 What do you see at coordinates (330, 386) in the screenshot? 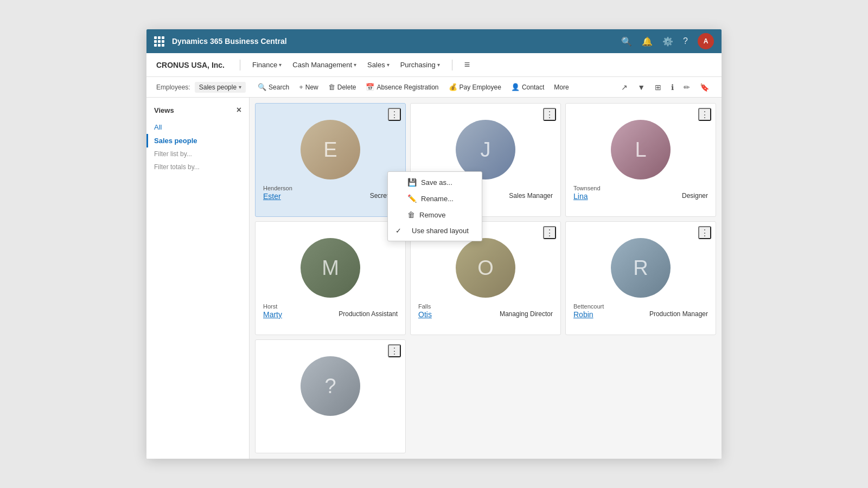
I see `avatar: ?` at bounding box center [330, 386].